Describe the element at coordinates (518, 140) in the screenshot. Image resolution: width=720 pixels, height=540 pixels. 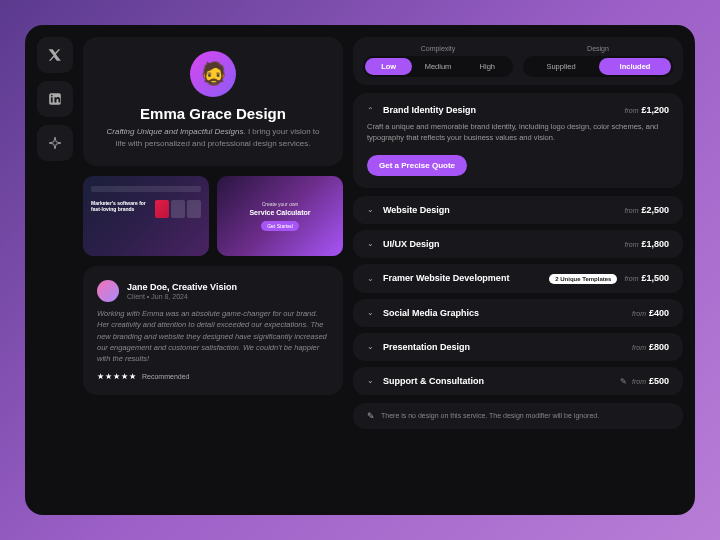
I see `service-expanded-brand-identity: ⌃ Brand Identity Design from £1,200 Craf…` at that location.